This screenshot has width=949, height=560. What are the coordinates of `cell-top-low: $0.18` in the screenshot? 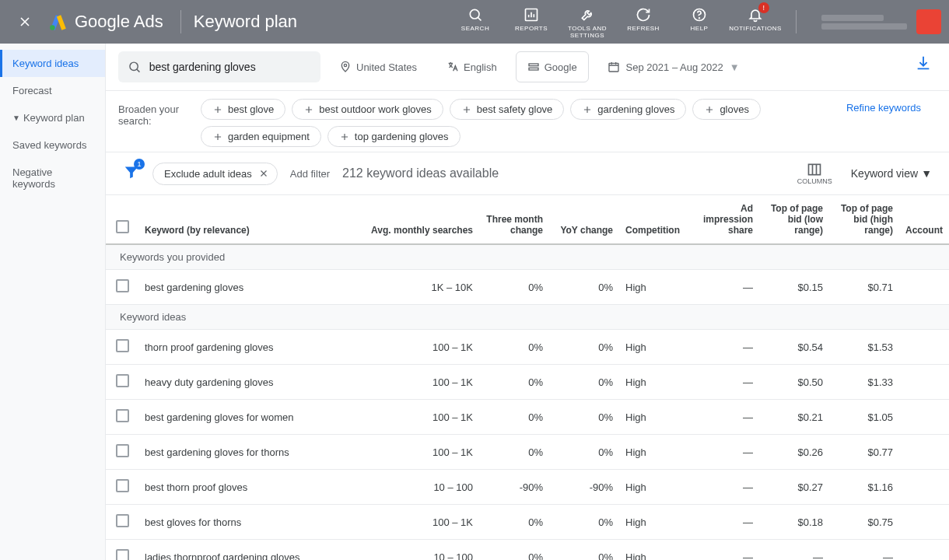 It's located at (794, 523).